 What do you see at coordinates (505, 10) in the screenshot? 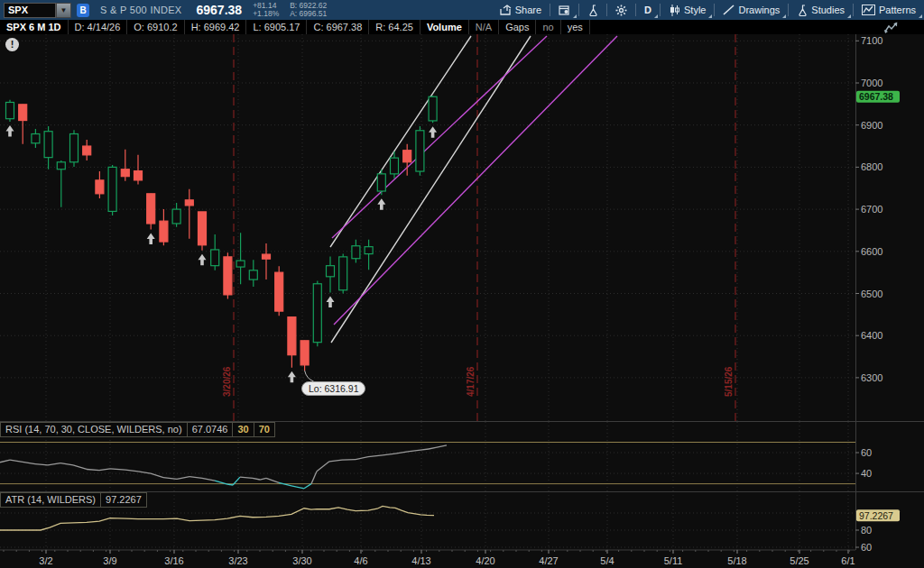
I see `share-icon` at bounding box center [505, 10].